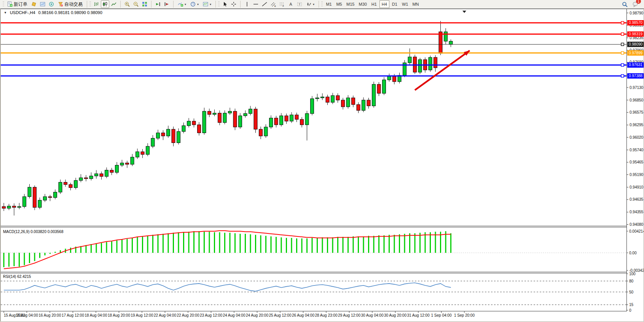  What do you see at coordinates (639, 2) in the screenshot?
I see `notification-badge: 1` at bounding box center [639, 2].